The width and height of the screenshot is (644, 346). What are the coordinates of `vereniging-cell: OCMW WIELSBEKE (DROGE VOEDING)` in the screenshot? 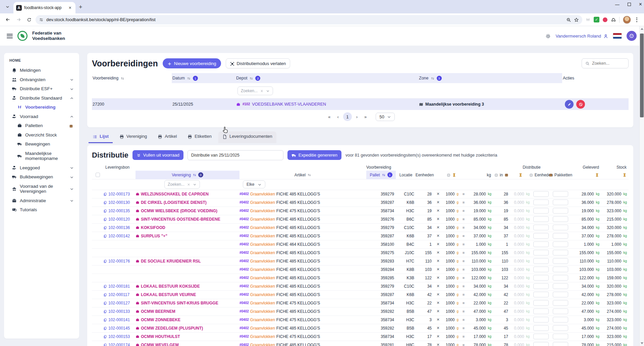 It's located at (187, 211).